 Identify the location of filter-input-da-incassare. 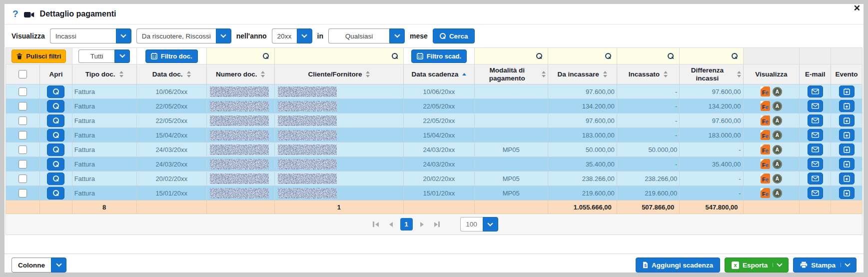
(582, 56).